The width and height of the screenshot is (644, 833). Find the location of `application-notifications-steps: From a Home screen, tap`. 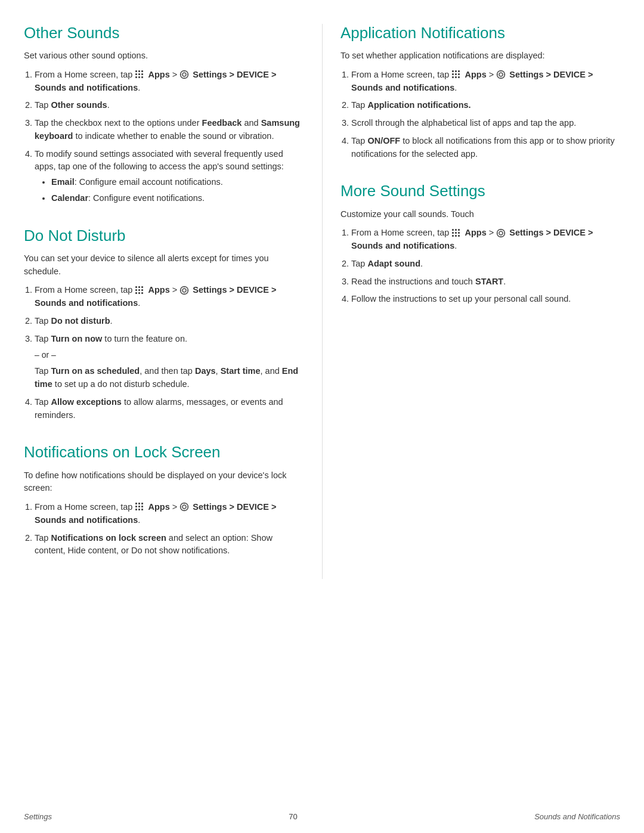

application-notifications-steps: From a Home screen, tap is located at coordinates (481, 114).